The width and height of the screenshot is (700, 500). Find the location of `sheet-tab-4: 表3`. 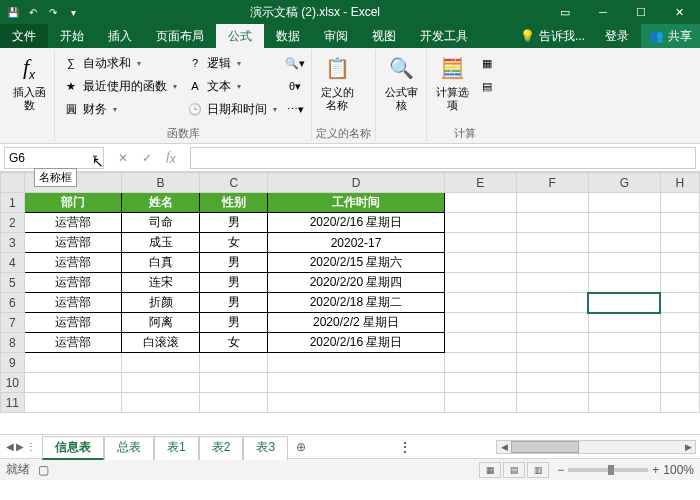

sheet-tab-4: 表3 is located at coordinates (266, 448).